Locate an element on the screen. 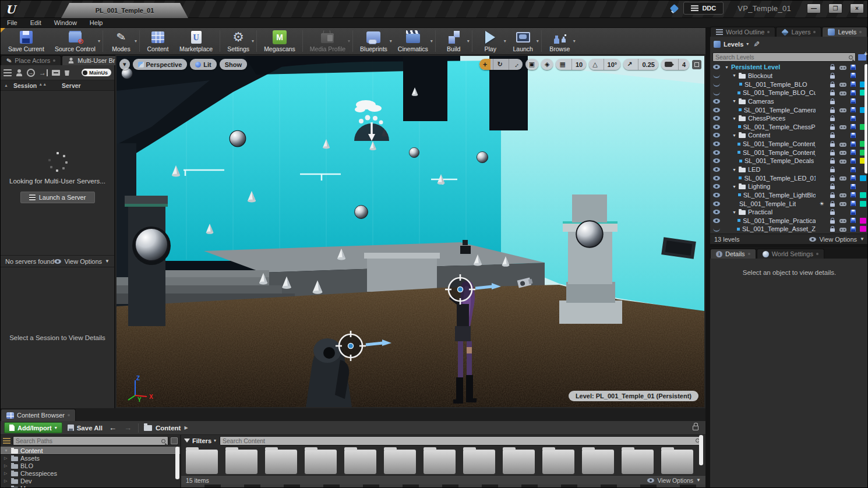 The height and width of the screenshot is (488, 868). delete-session-icon is located at coordinates (67, 72).